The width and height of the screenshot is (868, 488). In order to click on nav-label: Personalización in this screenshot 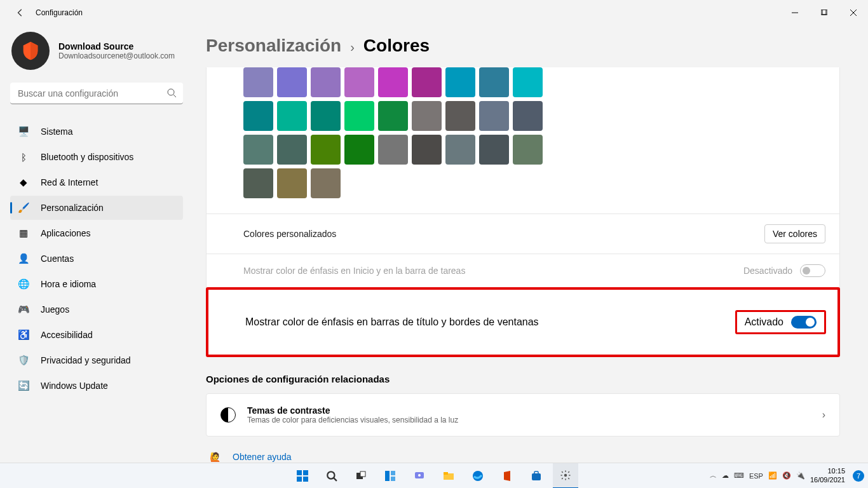, I will do `click(72, 208)`.